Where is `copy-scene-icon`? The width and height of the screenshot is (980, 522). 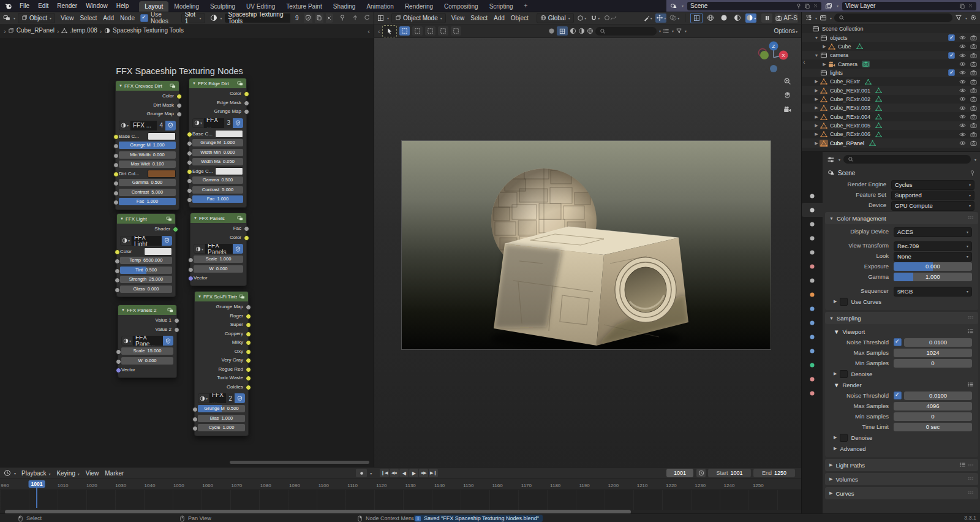
copy-scene-icon is located at coordinates (807, 6).